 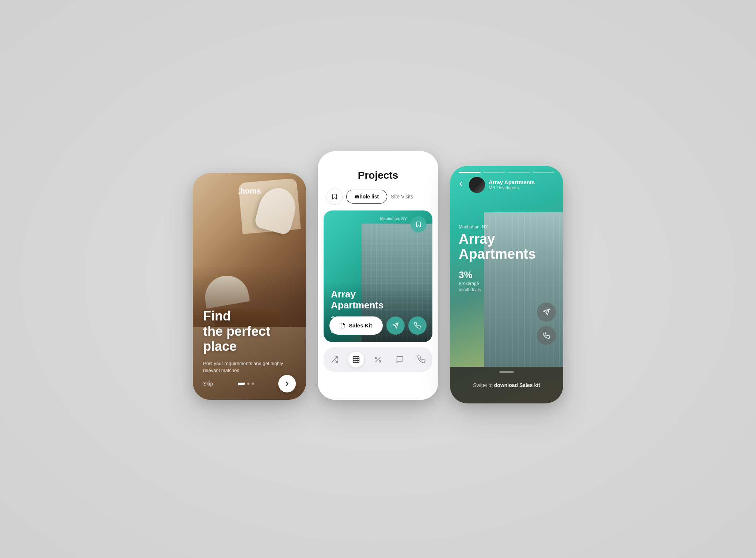 I want to click on building-icon, so click(x=356, y=360).